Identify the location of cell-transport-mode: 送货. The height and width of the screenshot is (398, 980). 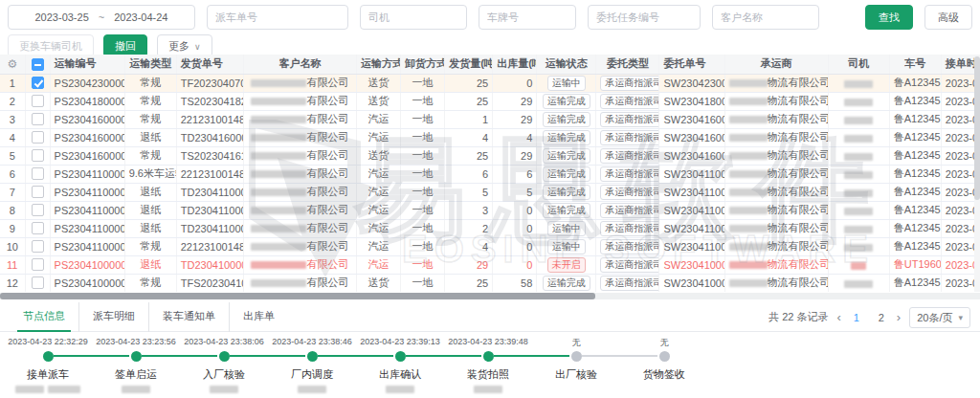
(379, 82).